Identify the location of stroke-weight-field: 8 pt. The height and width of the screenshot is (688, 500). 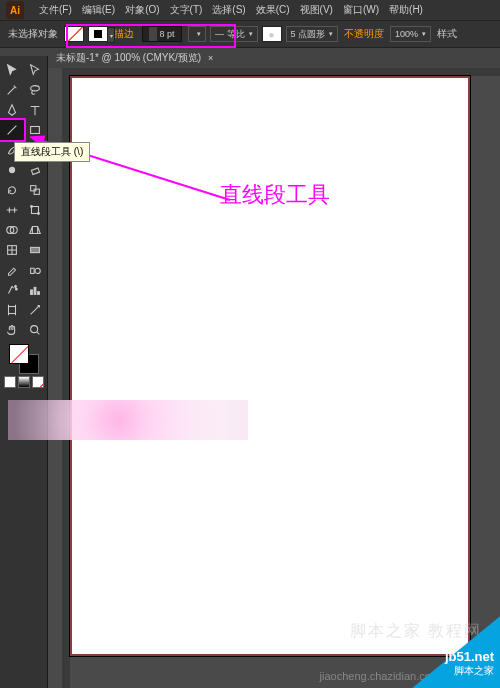
(162, 34).